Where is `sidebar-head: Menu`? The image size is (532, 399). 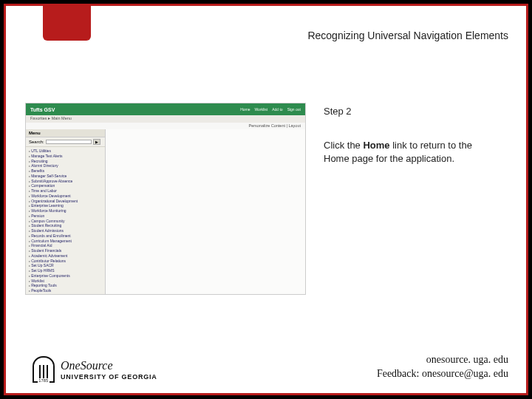 sidebar-head: Menu is located at coordinates (65, 133).